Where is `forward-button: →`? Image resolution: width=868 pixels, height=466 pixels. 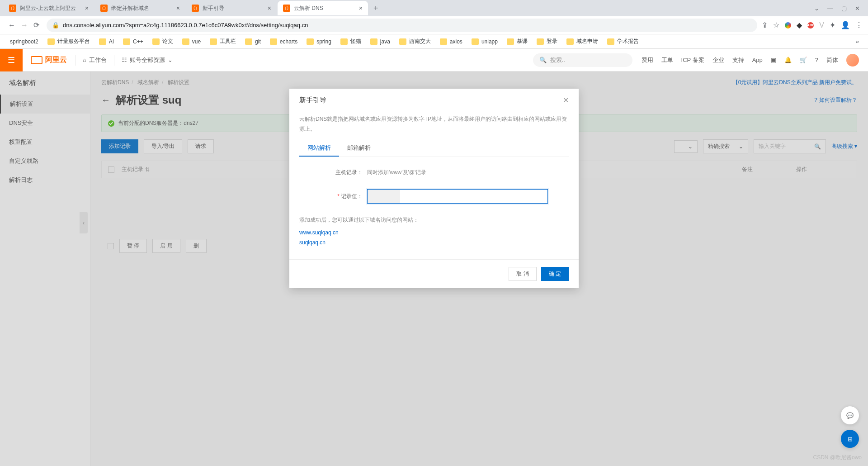 forward-button: → is located at coordinates (24, 25).